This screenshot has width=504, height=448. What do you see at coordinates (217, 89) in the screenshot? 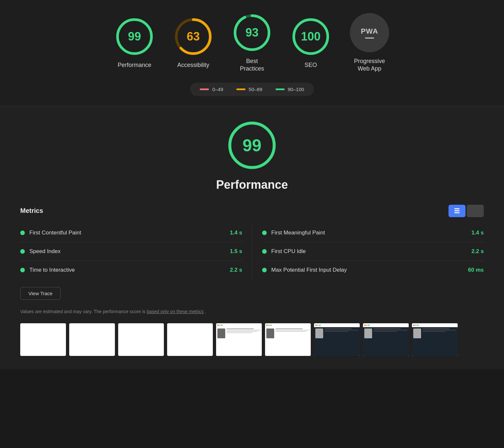
I see `legend-range-low: 0–49` at bounding box center [217, 89].